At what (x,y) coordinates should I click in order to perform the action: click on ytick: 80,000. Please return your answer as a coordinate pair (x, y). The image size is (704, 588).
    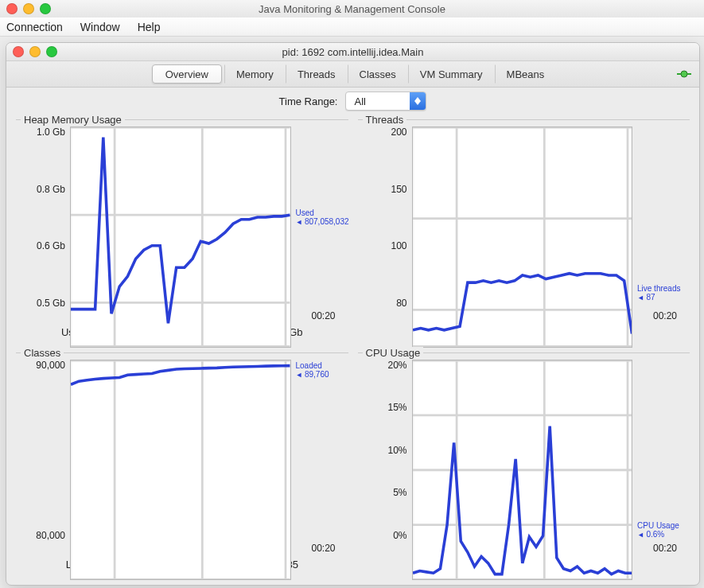
    Looking at the image, I should click on (51, 535).